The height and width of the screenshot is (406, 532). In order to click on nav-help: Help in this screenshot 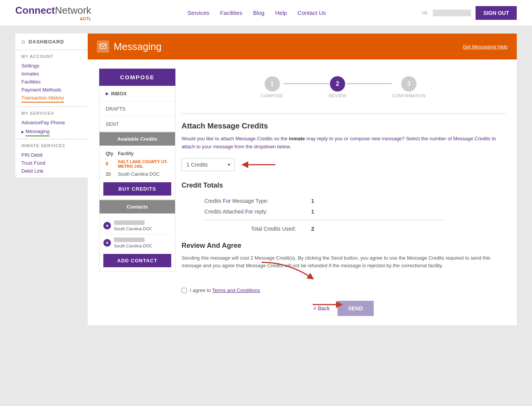, I will do `click(281, 13)`.